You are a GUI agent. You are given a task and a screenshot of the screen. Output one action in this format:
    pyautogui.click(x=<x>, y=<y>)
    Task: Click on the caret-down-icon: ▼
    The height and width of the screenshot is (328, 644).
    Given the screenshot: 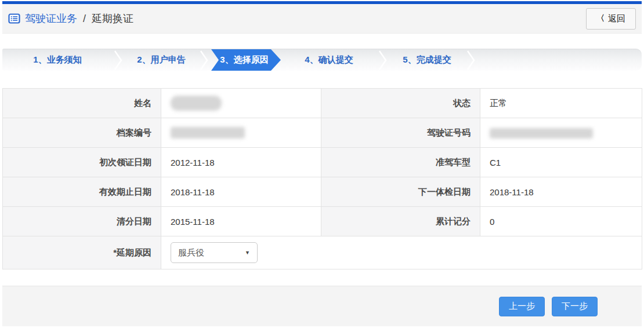 What is the action you would take?
    pyautogui.click(x=247, y=253)
    